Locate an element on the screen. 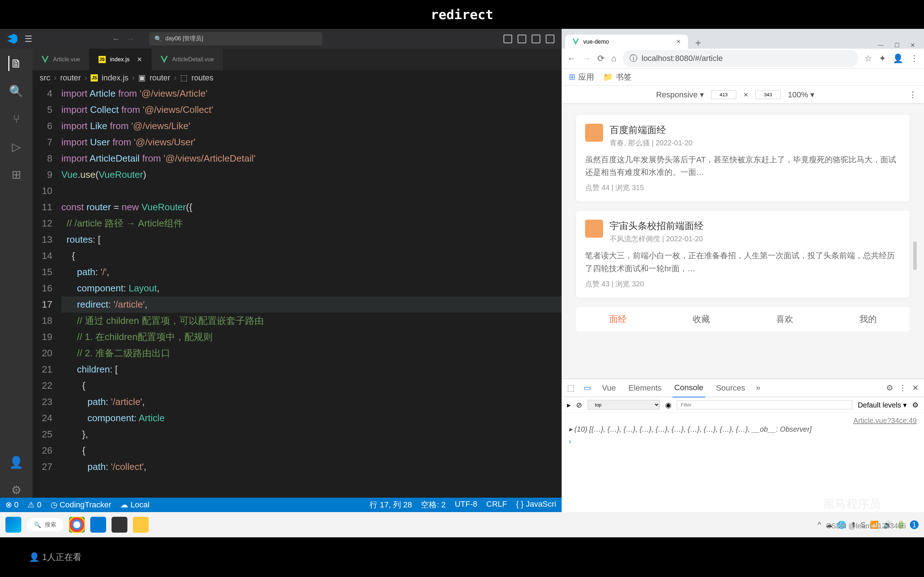 Image resolution: width=924 pixels, height=577 pixels. bookmark-folder: 📁 书签 is located at coordinates (617, 77).